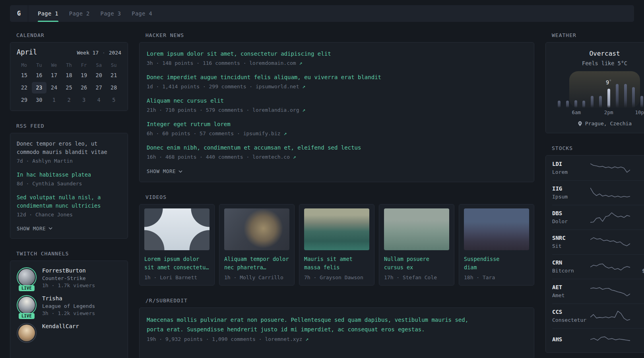 The image size is (644, 358). What do you see at coordinates (337, 245) in the screenshot?
I see `video-card: Mauris sit ametmassa felis7h · Grayson D…` at bounding box center [337, 245].